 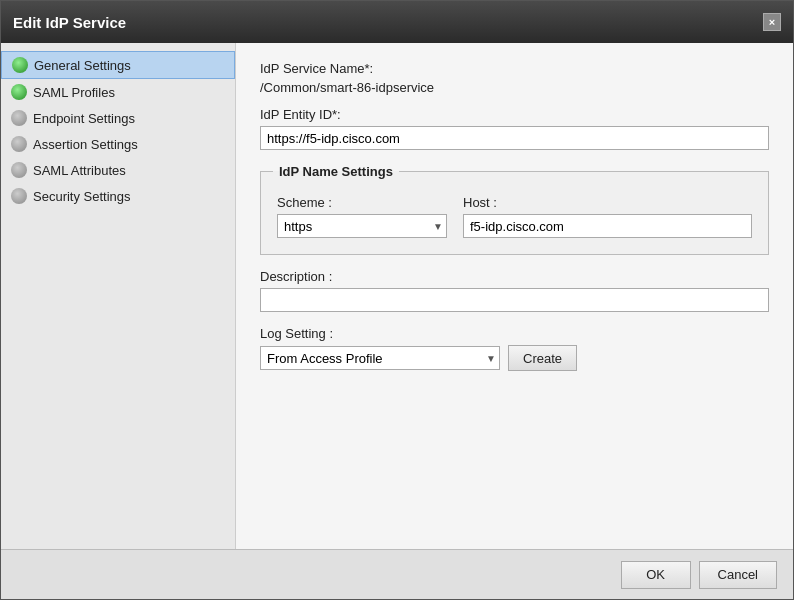 I want to click on sidebar-item-saml-attributes: SAML Attributes, so click(x=118, y=170).